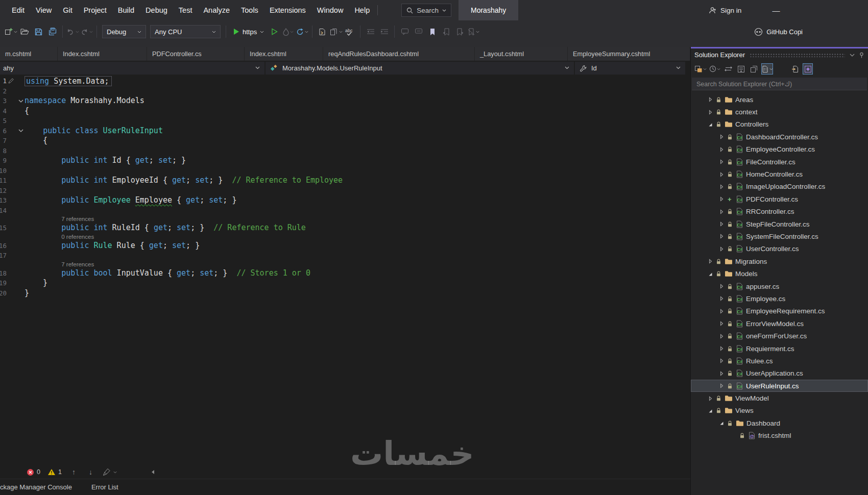  What do you see at coordinates (67, 10) in the screenshot?
I see `menu-git: Git` at bounding box center [67, 10].